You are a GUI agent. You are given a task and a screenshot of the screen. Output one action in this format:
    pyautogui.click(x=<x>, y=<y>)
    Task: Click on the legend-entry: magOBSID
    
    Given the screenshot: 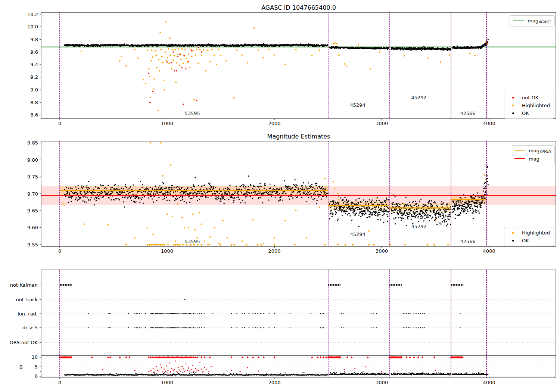 What is the action you would take?
    pyautogui.click(x=532, y=151)
    